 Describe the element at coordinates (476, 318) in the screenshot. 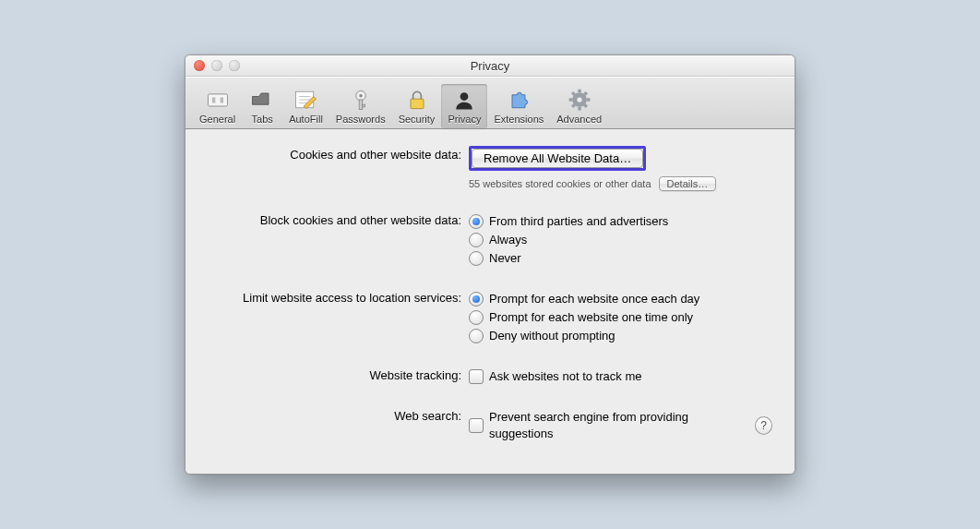

I see `location-radio-prompt-once` at that location.